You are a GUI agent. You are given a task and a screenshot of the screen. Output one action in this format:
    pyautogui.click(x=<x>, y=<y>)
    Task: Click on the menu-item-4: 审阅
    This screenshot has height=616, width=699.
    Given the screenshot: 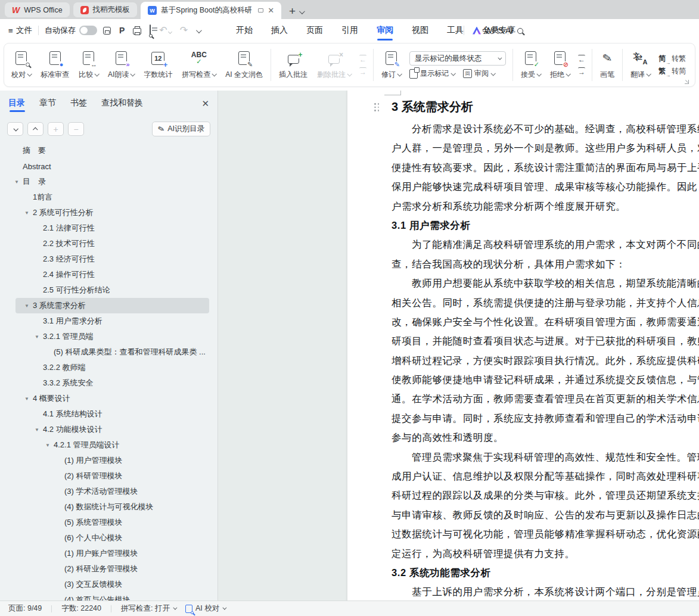 What is the action you would take?
    pyautogui.click(x=385, y=30)
    